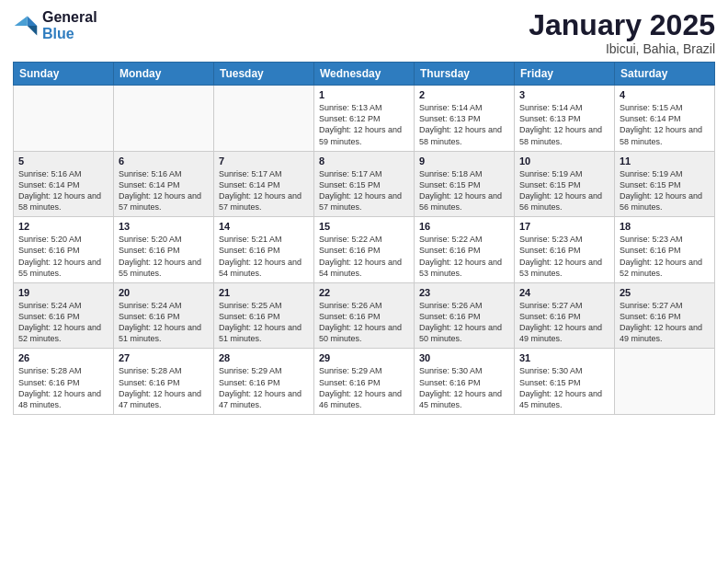 The image size is (728, 563). Describe the element at coordinates (63, 161) in the screenshot. I see `day-number: 5` at that location.